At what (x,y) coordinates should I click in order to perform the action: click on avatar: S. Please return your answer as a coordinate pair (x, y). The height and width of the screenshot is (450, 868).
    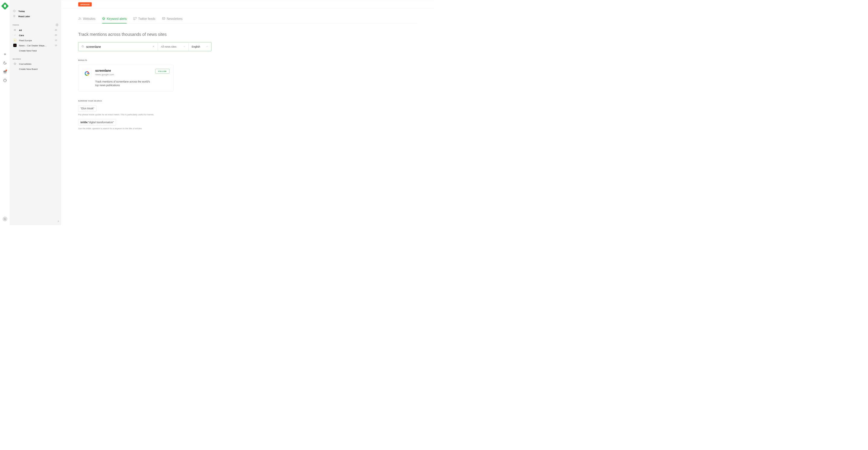
    Looking at the image, I should click on (5, 219).